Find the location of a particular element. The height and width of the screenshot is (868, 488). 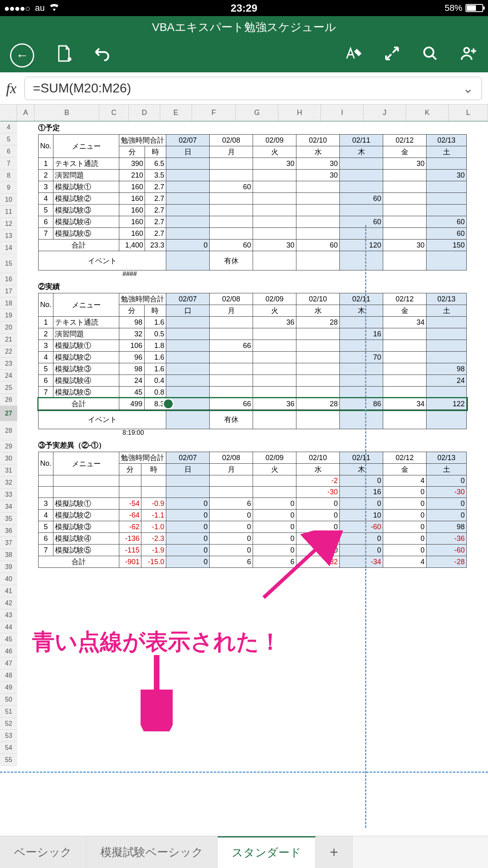

row-header-17: 17 is located at coordinates (9, 291).